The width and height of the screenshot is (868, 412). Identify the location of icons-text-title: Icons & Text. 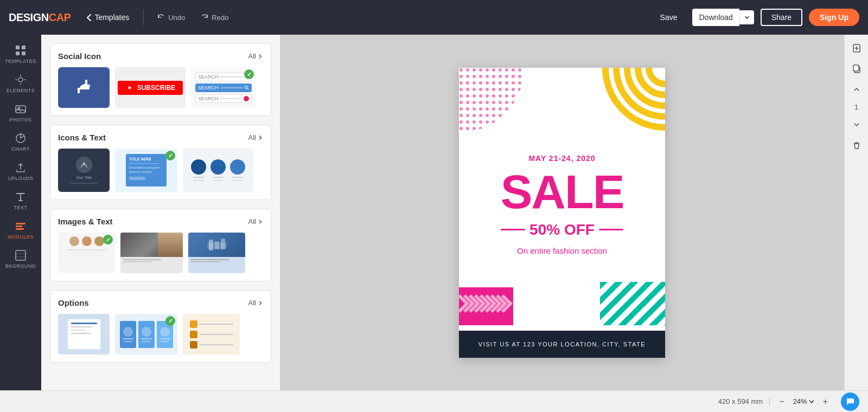
(82, 138).